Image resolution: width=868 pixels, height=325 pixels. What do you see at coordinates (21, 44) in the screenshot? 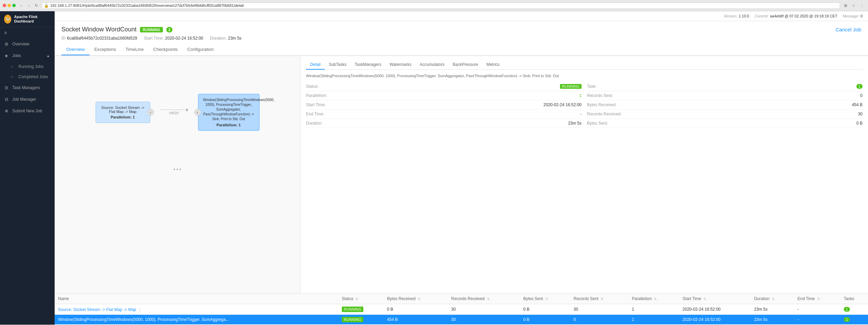
I see `sidebar-item-label: Overview` at bounding box center [21, 44].